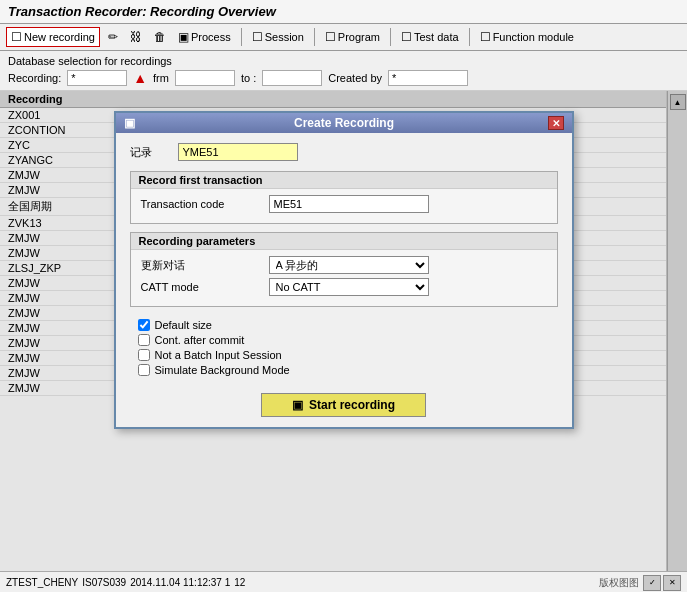 The height and width of the screenshot is (592, 687). What do you see at coordinates (652, 583) in the screenshot?
I see `bottom-confirm-button: ✓` at bounding box center [652, 583].